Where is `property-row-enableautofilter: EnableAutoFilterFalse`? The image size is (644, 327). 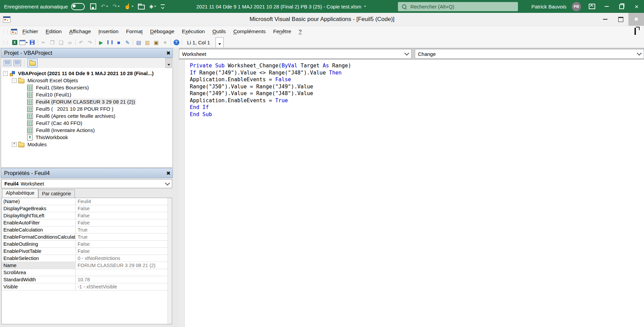
property-row-enableautofilter: EnableAutoFilterFalse is located at coordinates (87, 223).